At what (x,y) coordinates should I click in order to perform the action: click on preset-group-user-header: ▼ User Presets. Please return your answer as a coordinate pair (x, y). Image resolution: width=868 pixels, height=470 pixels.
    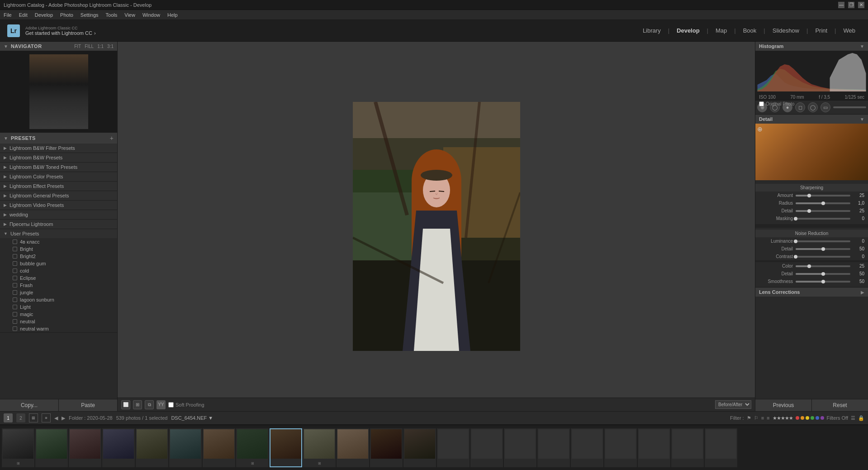
    Looking at the image, I should click on (59, 234).